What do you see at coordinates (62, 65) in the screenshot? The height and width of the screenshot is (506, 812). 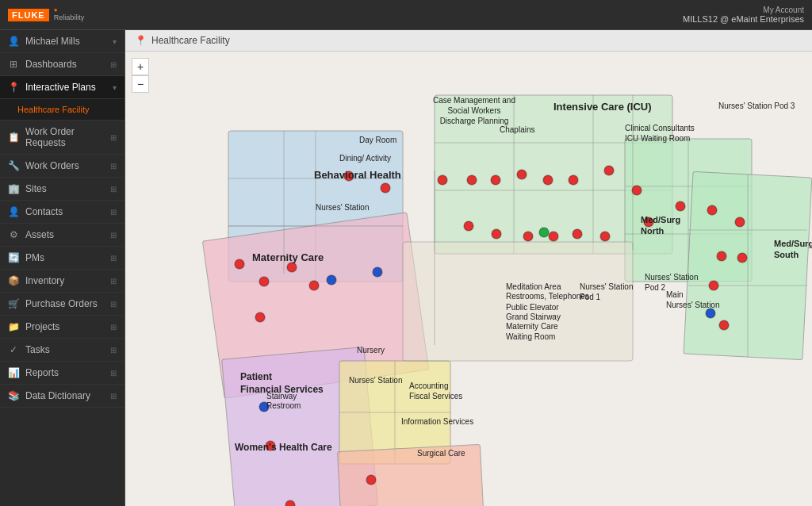 I see `sidebar-item-dashboards: ⊞ Dashboards ⊞` at bounding box center [62, 65].